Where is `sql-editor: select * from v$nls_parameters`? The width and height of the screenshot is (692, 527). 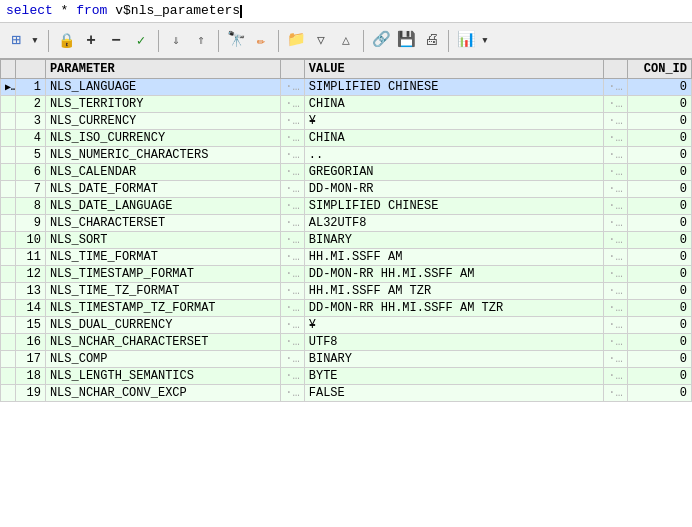
sql-editor: select * from v$nls_parameters is located at coordinates (346, 12).